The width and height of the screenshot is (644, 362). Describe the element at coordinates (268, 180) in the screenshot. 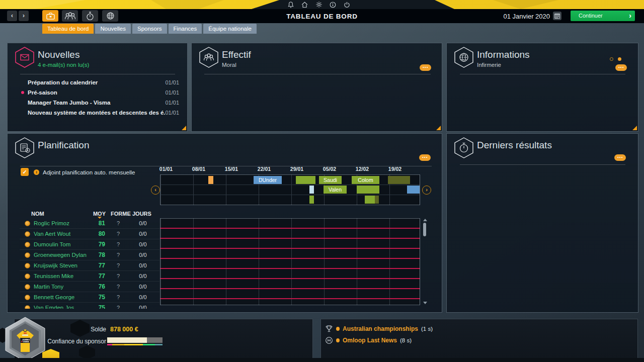

I see `race-bar-dunder: DUnder` at that location.